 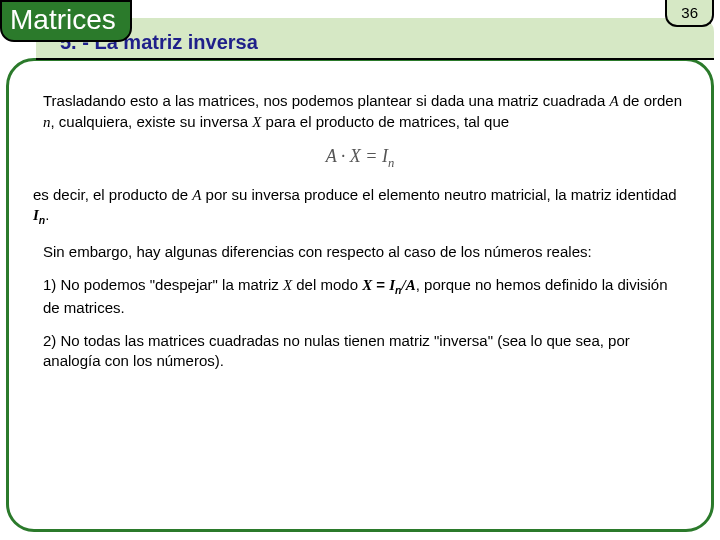 What do you see at coordinates (63, 20) in the screenshot?
I see `slide-title: Matrices` at bounding box center [63, 20].